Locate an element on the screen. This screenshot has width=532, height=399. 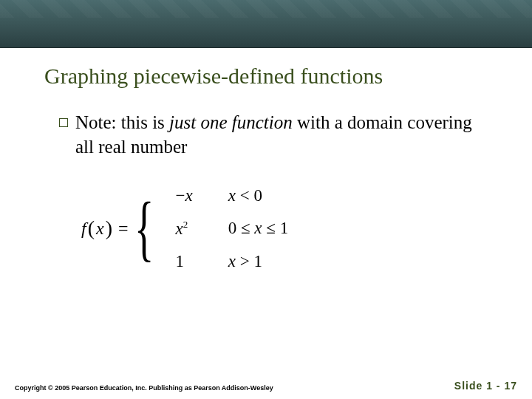
case3-cond-var: x is located at coordinates (232, 262).